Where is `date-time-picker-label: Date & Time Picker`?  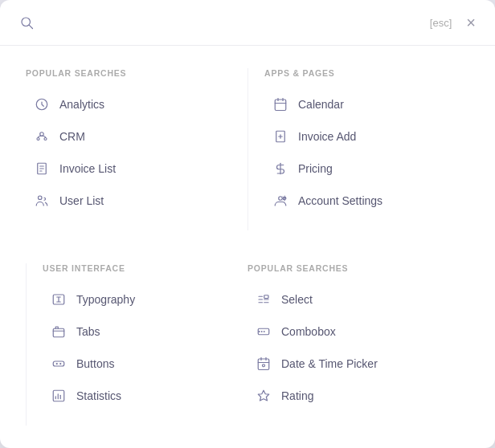
date-time-picker-label: Date & Time Picker is located at coordinates (329, 364).